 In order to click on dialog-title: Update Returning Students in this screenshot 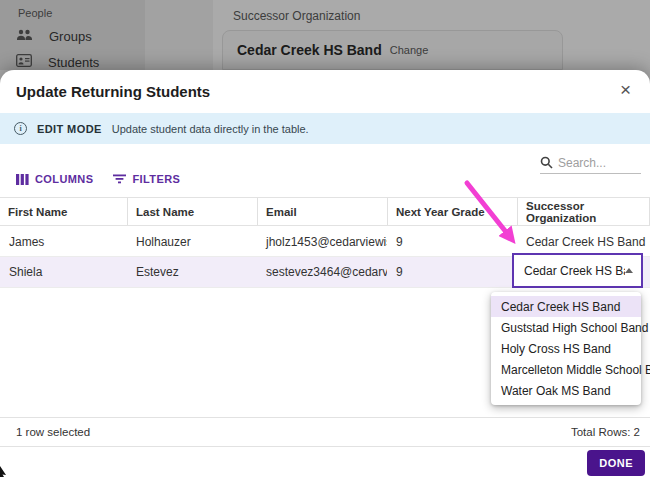, I will do `click(113, 92)`.